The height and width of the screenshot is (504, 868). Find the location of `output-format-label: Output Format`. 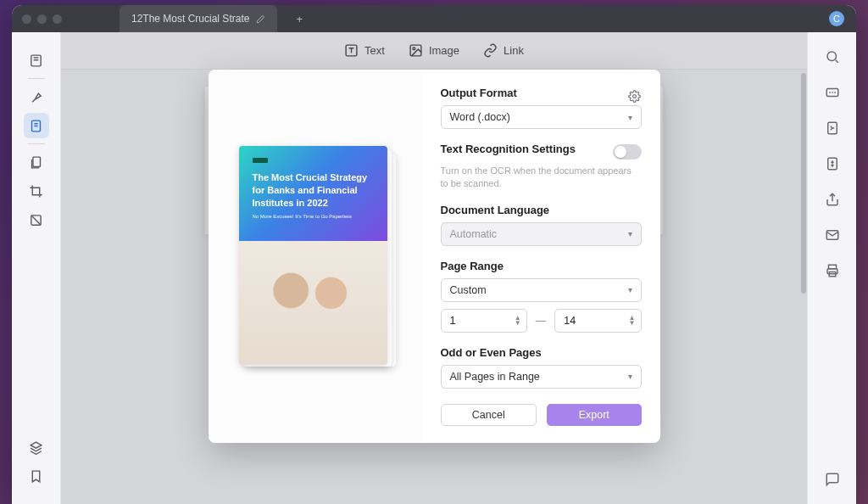

output-format-label: Output Format is located at coordinates (479, 93).